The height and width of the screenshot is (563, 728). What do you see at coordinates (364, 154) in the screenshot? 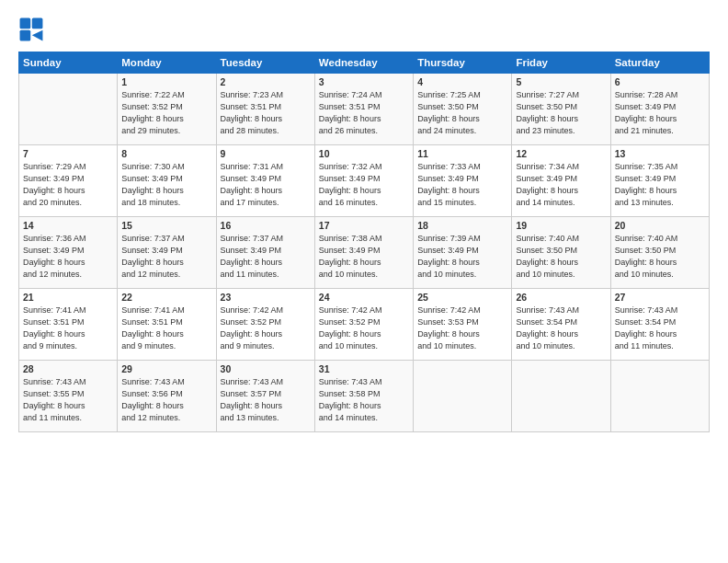
I see `day-number: 10` at bounding box center [364, 154].